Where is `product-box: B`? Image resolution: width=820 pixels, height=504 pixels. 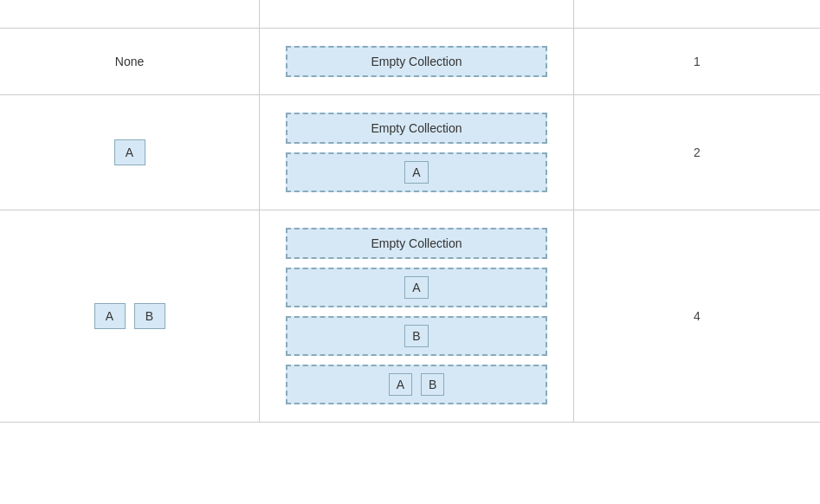 product-box: B is located at coordinates (150, 316).